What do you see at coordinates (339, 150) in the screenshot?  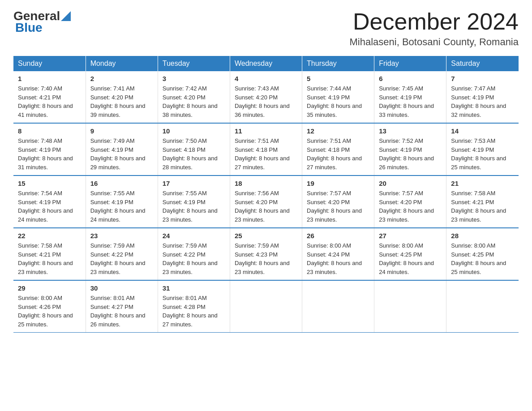 I see `calendar-cell: 12Sunrise: 7:51 AMSunset: 4:18 PMDayligh…` at bounding box center [339, 150].